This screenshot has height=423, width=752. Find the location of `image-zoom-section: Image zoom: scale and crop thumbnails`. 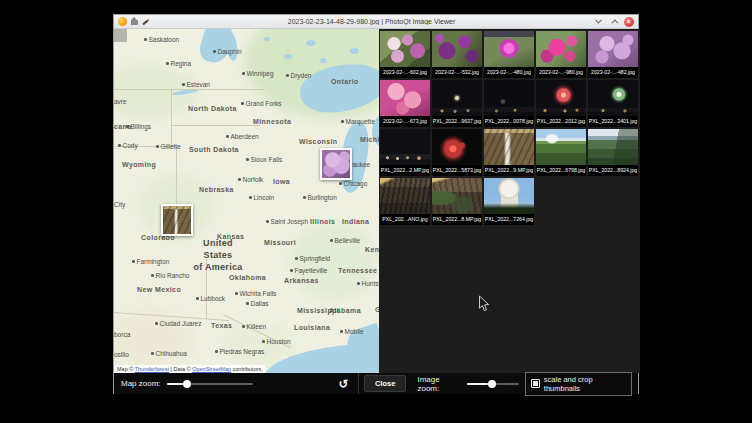

image-zoom-section: Image zoom: scale and crop thumbnails is located at coordinates (524, 384).